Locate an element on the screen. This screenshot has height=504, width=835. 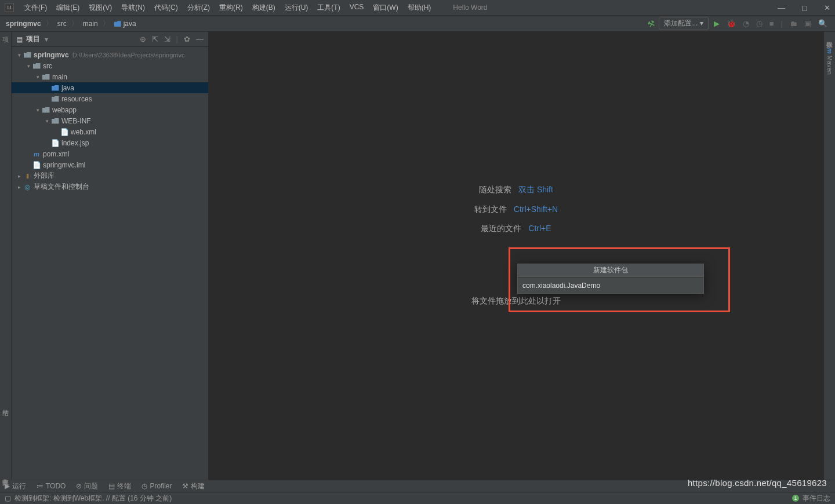
tree-indexjsp: 📄index.jsp is located at coordinates (110, 143).